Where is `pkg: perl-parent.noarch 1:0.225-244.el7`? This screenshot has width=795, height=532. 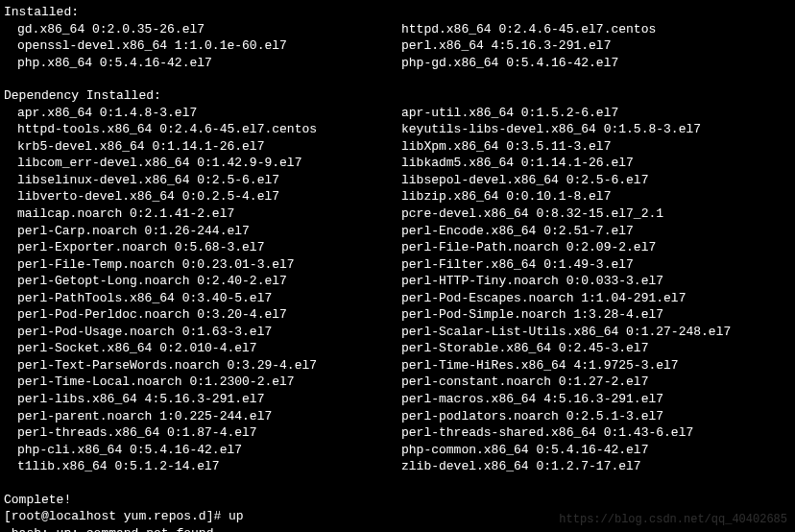
pkg: perl-parent.noarch 1:0.225-244.el7 is located at coordinates (209, 417).